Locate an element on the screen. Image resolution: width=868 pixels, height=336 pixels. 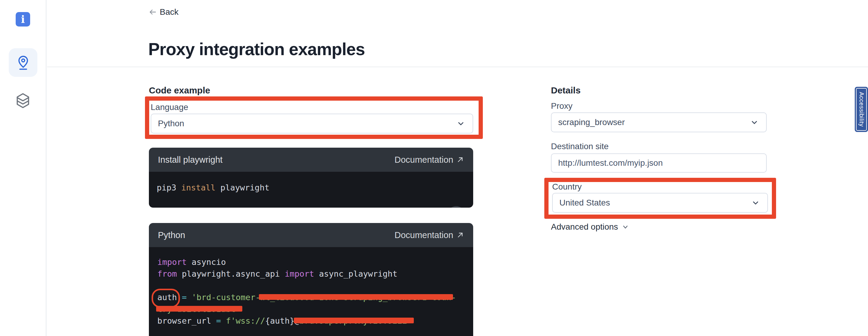
info-icon: i is located at coordinates (23, 19).